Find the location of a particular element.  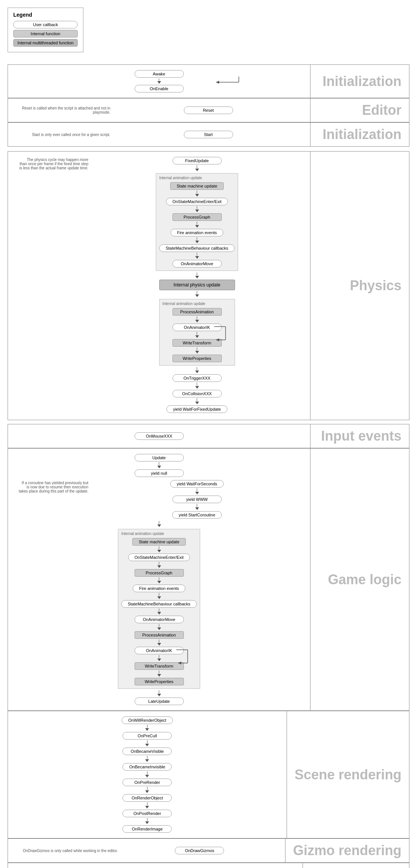

node-gl-process-animation: ProcessAnimation is located at coordinates (159, 635).